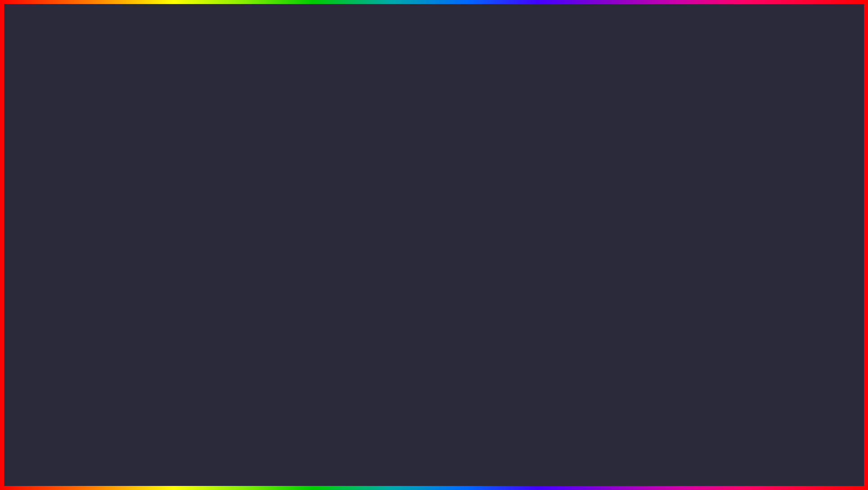 This screenshot has width=868, height=490. What do you see at coordinates (30, 427) in the screenshot?
I see `score-display: nds: 0 /12345` at bounding box center [30, 427].